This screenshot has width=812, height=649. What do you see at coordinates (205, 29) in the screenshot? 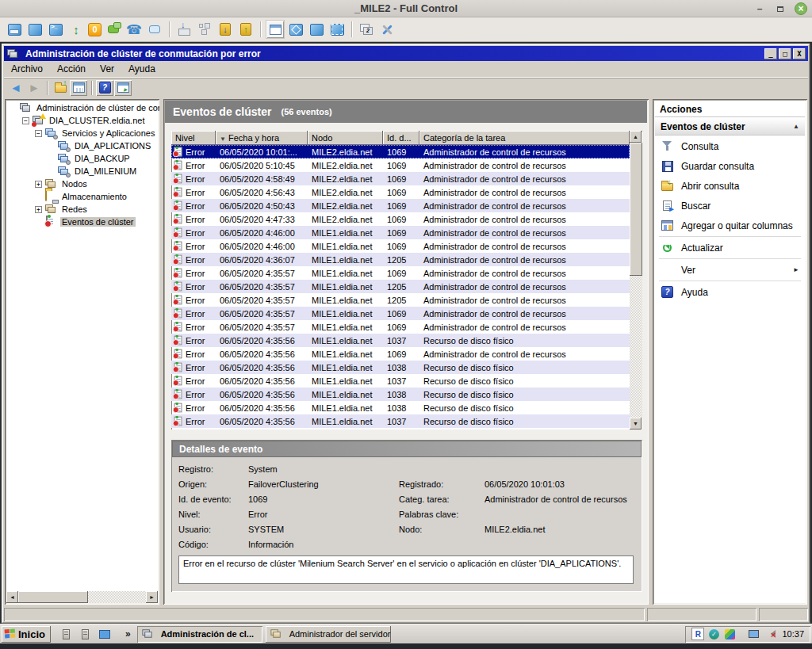
I see `plugins-icon` at bounding box center [205, 29].